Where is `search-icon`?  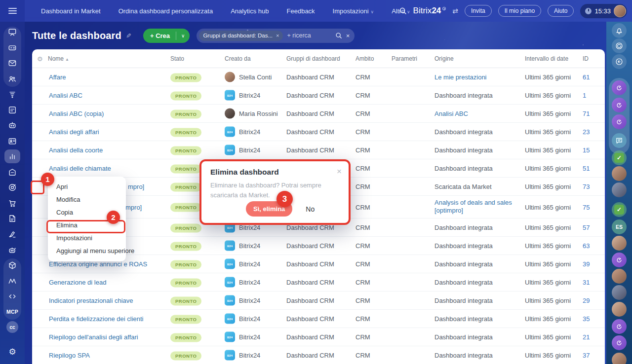 search-icon is located at coordinates (403, 11).